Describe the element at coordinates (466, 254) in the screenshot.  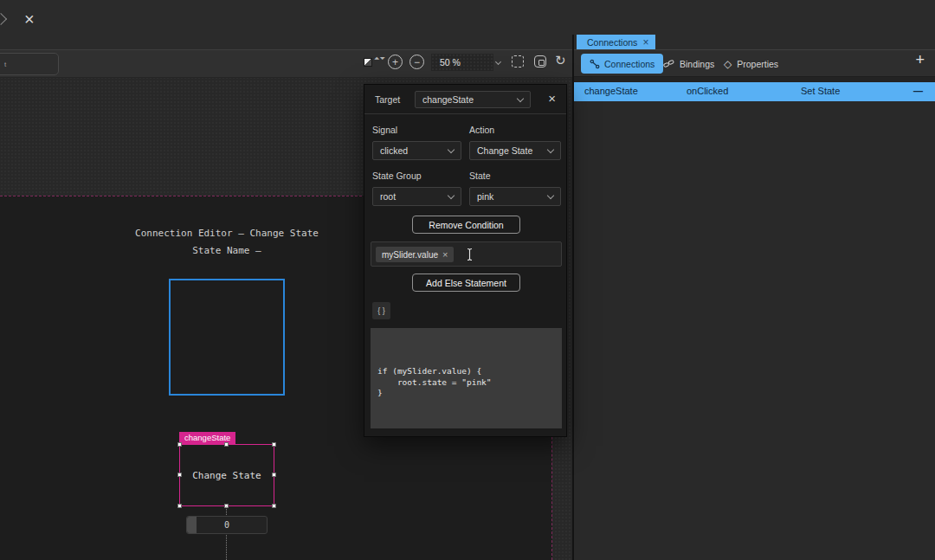
I see `condition-input-field: mySlider.value ×` at that location.